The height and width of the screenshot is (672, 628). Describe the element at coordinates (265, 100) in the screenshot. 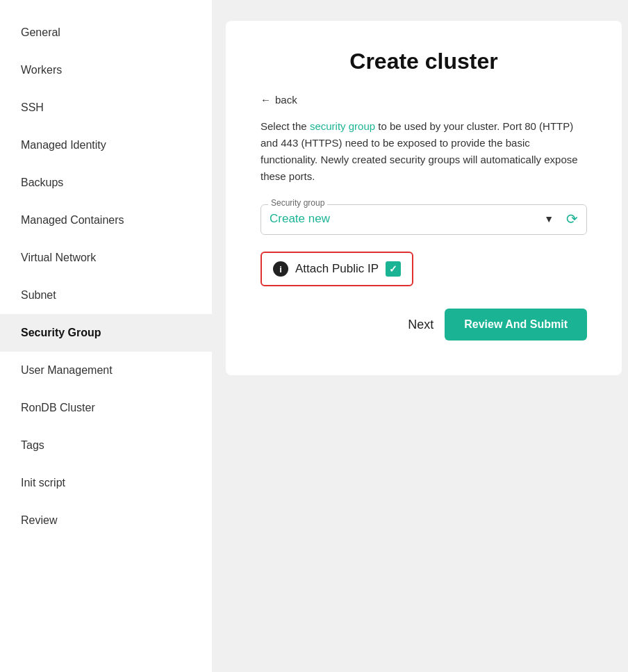

I see `back-arrow-icon: ←` at that location.